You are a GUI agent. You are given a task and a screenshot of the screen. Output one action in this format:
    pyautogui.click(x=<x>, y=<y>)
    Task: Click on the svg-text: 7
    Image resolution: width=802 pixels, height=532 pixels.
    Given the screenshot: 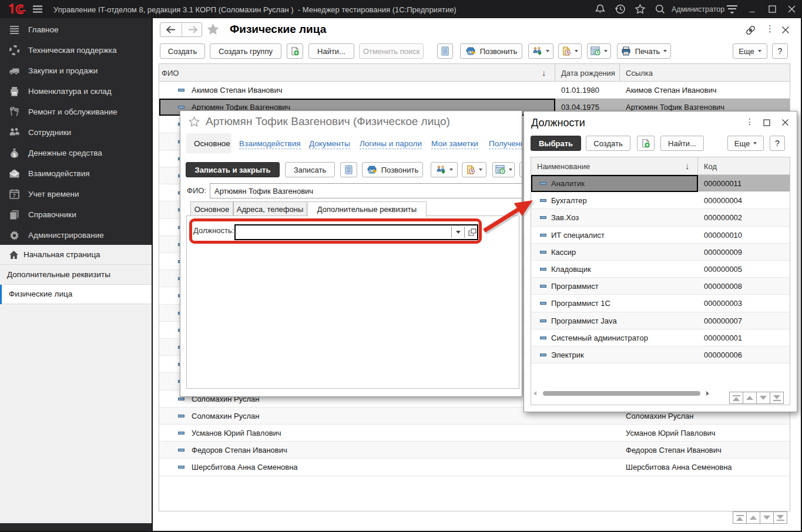 What is the action you would take?
    pyautogui.click(x=14, y=196)
    